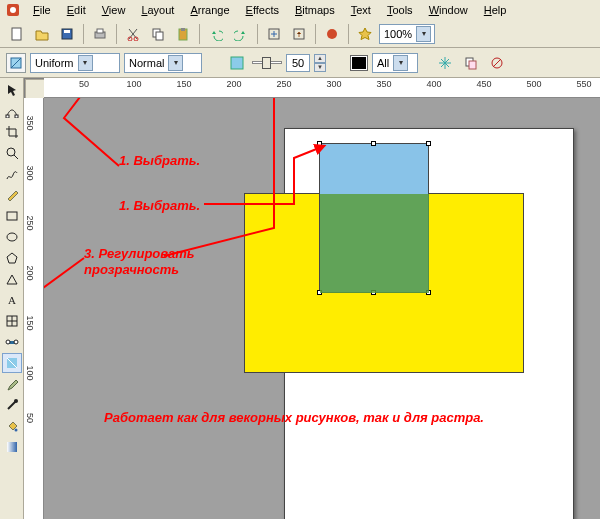  I want to click on toolbox: A, so click(12, 298).